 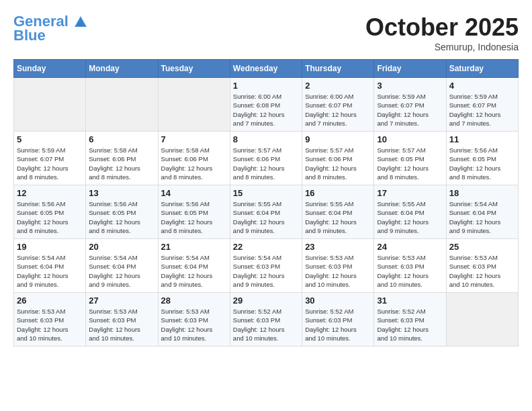 What do you see at coordinates (51, 29) in the screenshot?
I see `logo: General Blue` at bounding box center [51, 29].